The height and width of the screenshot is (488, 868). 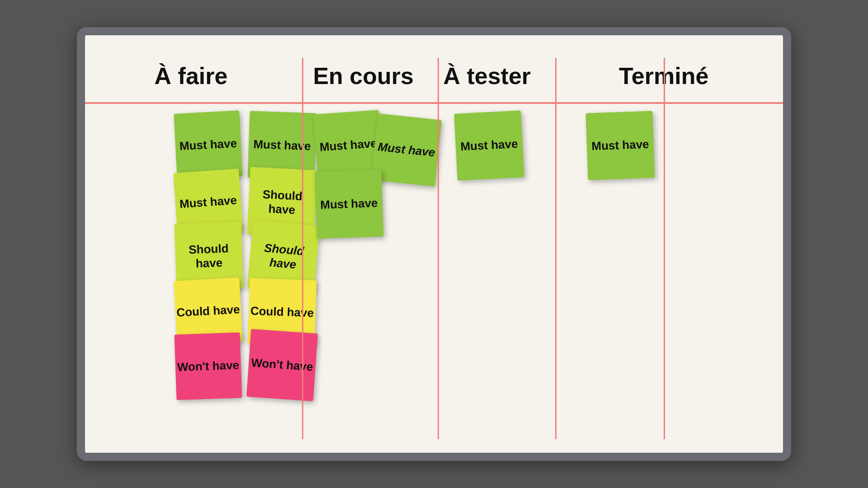 What do you see at coordinates (489, 145) in the screenshot?
I see `sticky-note-n14: Must have` at bounding box center [489, 145].